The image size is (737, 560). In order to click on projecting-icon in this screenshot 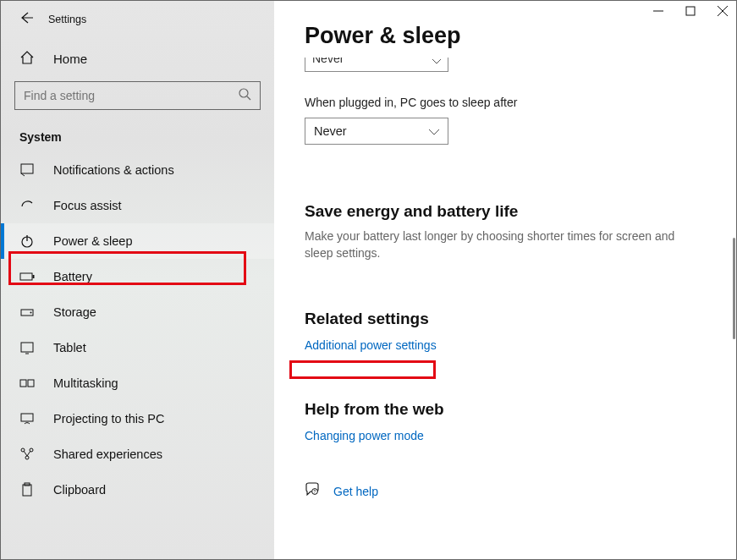, I will do `click(27, 419)`.